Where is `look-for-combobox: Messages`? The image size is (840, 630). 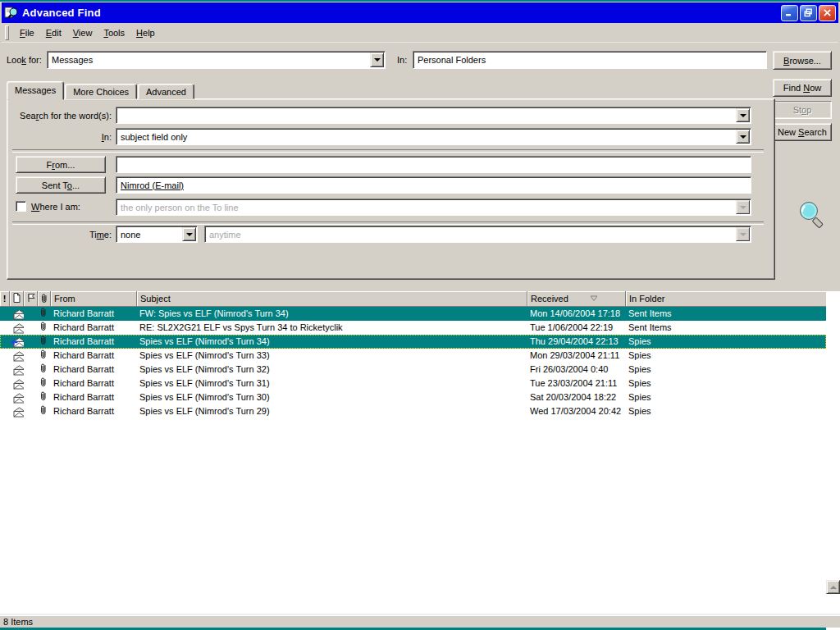
look-for-combobox: Messages is located at coordinates (217, 60).